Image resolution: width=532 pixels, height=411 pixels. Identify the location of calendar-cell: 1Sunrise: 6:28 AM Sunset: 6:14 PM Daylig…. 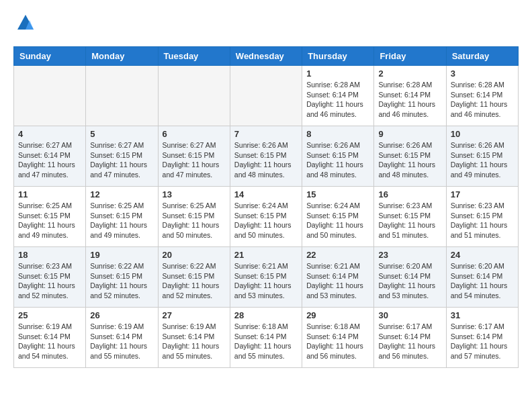
(339, 96).